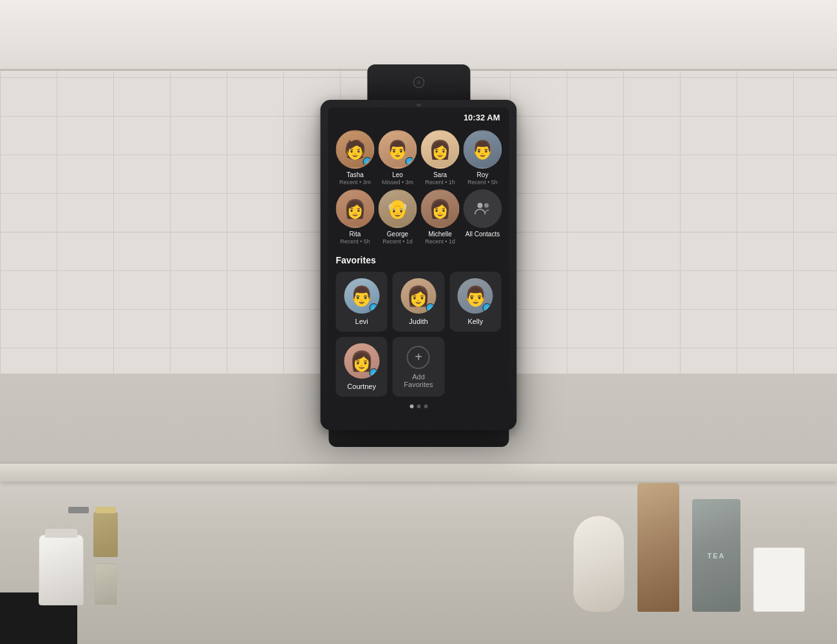 Image resolution: width=837 pixels, height=644 pixels. Describe the element at coordinates (418, 116) in the screenshot. I see `status-bar: 10:32 AM` at that location.